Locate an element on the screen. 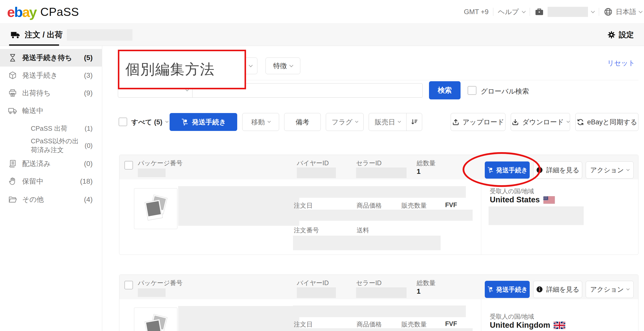 The width and height of the screenshot is (644, 331). sidebar-item-non-cpass-shipped-orders: CPaSS以外の出荷済み注文 (0) is located at coordinates (51, 146).